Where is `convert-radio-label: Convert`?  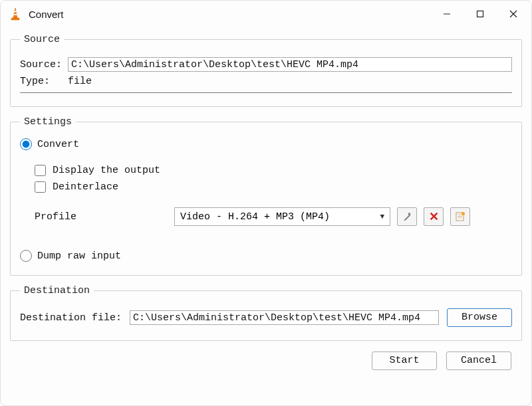
convert-radio-label: Convert is located at coordinates (59, 145).